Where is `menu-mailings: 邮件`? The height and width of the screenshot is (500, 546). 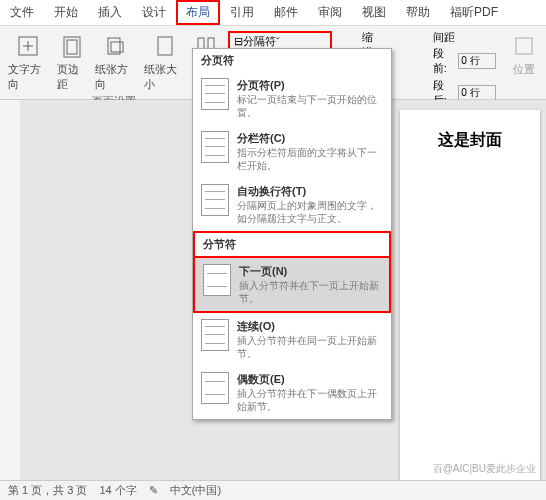 menu-mailings: 邮件 is located at coordinates (286, 12).